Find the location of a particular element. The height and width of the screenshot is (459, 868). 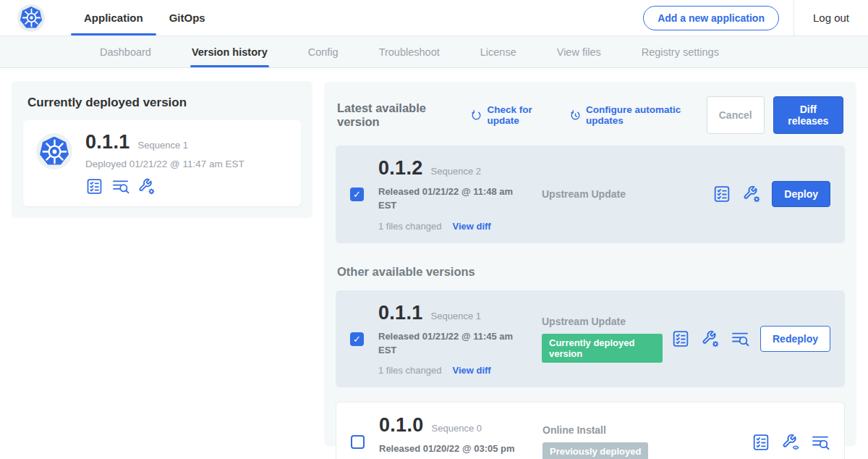

deployed-timestamp: Deployed 01/21/22 @ 11:47 am EST is located at coordinates (165, 164).